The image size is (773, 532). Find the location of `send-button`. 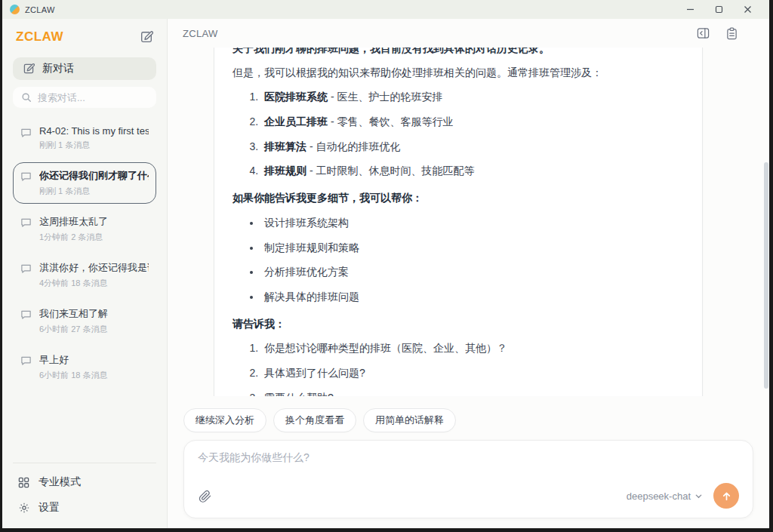

send-button is located at coordinates (726, 496).